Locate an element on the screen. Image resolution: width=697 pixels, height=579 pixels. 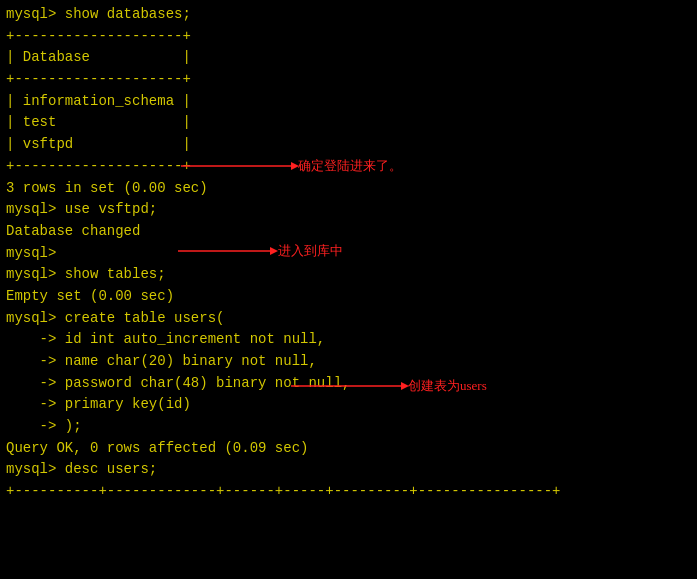
arrow-login is located at coordinates (240, 166).